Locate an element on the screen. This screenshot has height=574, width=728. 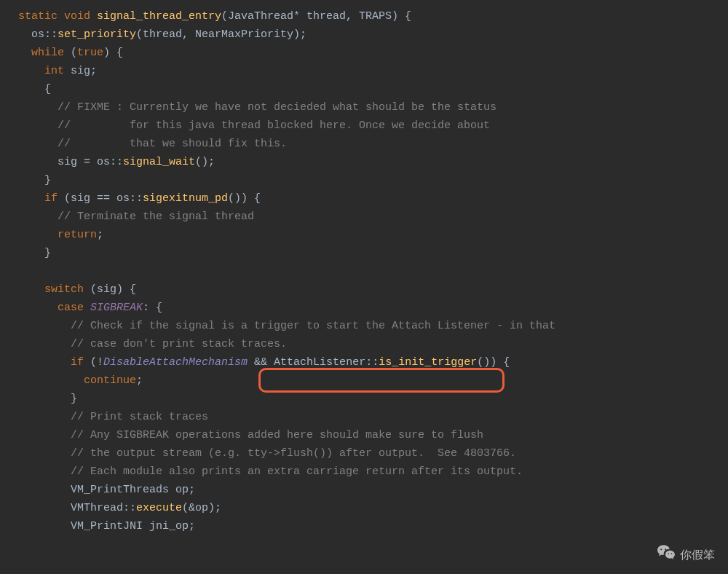
code-token: VM_PrintJNI jni_op; is located at coordinates (132, 526).